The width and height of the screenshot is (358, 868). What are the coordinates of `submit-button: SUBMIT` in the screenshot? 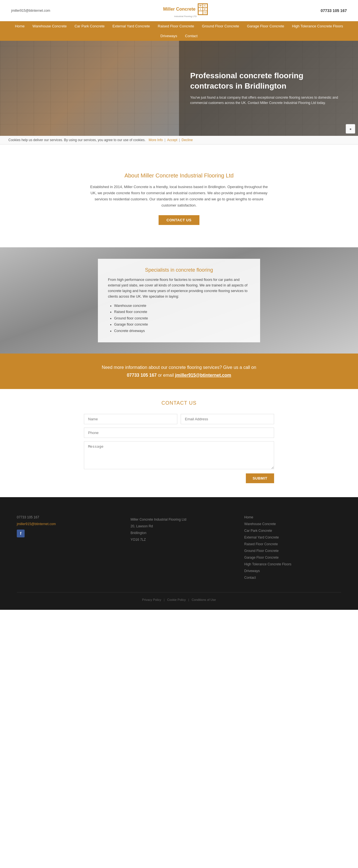 It's located at (260, 478).